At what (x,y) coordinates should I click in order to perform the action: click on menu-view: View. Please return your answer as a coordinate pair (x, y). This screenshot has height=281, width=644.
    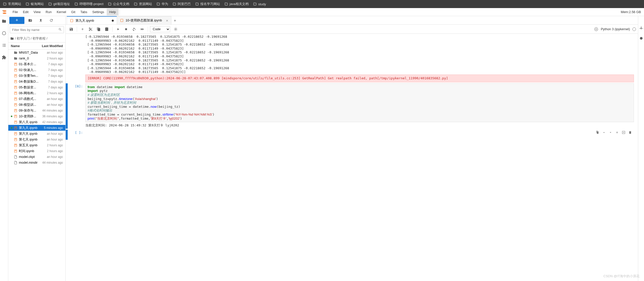
    Looking at the image, I should click on (37, 12).